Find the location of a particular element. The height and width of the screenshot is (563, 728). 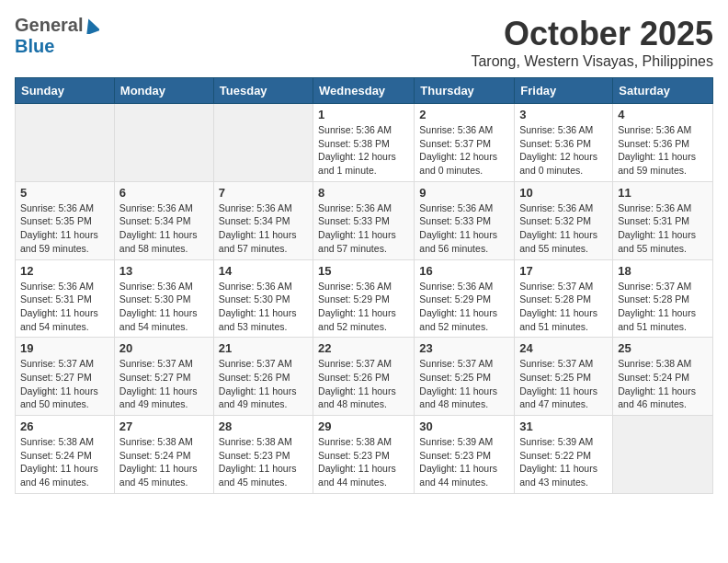

day-number: 1 is located at coordinates (364, 114).